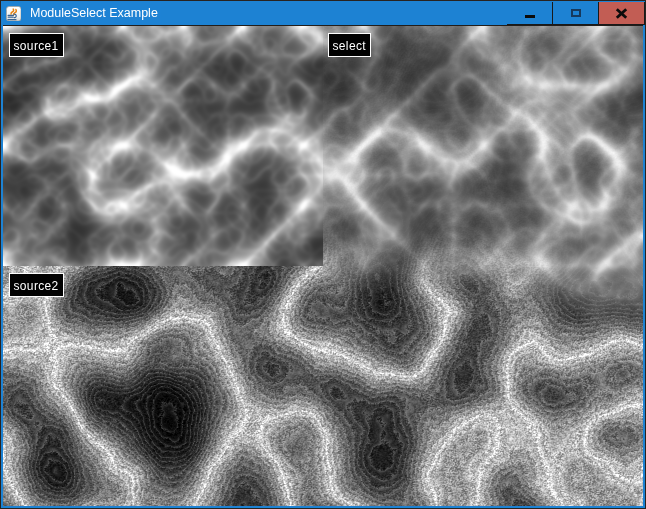  Describe the element at coordinates (622, 14) in the screenshot. I see `close-icon` at that location.